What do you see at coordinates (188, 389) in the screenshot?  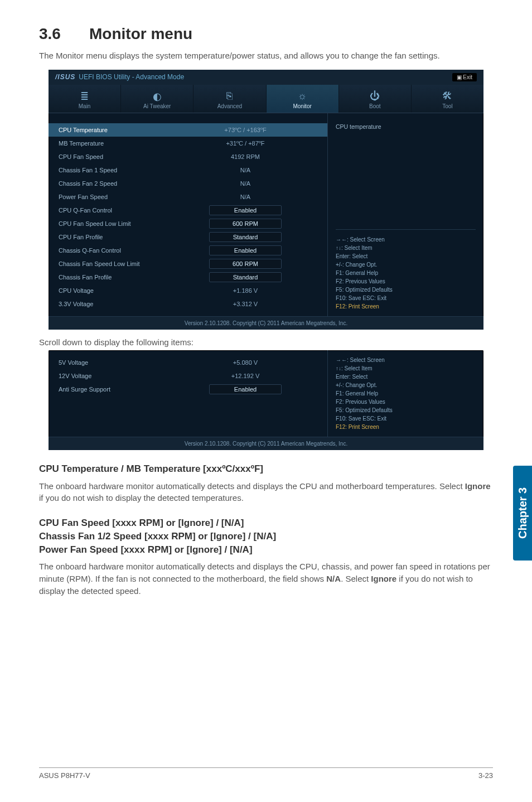 I see `row-anti-surge: Anti Surge SupportEnabled` at bounding box center [188, 389].